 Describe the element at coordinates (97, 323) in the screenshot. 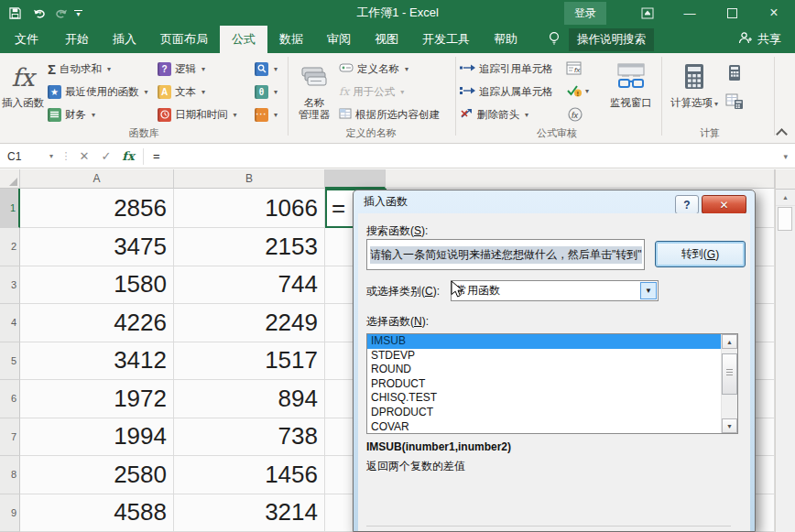

I see `cell-a4: 4226` at that location.